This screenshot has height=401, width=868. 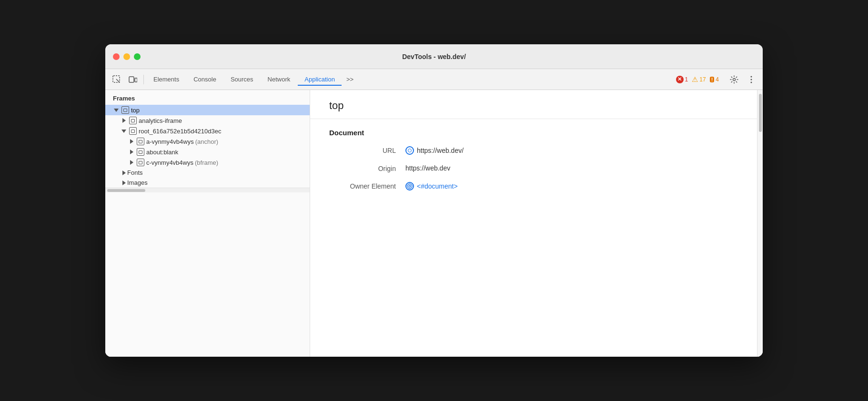 I want to click on tab-more-button: >>, so click(x=350, y=79).